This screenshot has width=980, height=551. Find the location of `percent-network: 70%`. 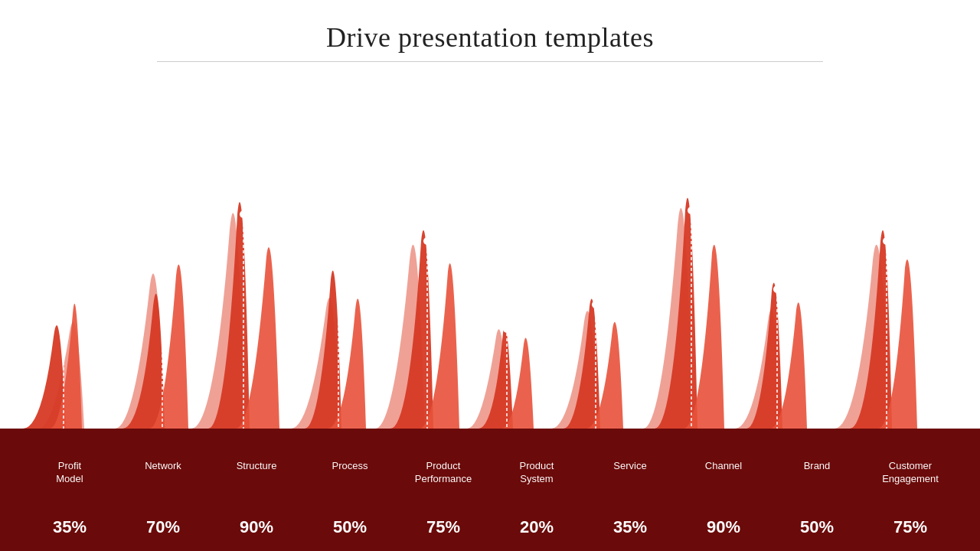

percent-network: 70% is located at coordinates (163, 527).